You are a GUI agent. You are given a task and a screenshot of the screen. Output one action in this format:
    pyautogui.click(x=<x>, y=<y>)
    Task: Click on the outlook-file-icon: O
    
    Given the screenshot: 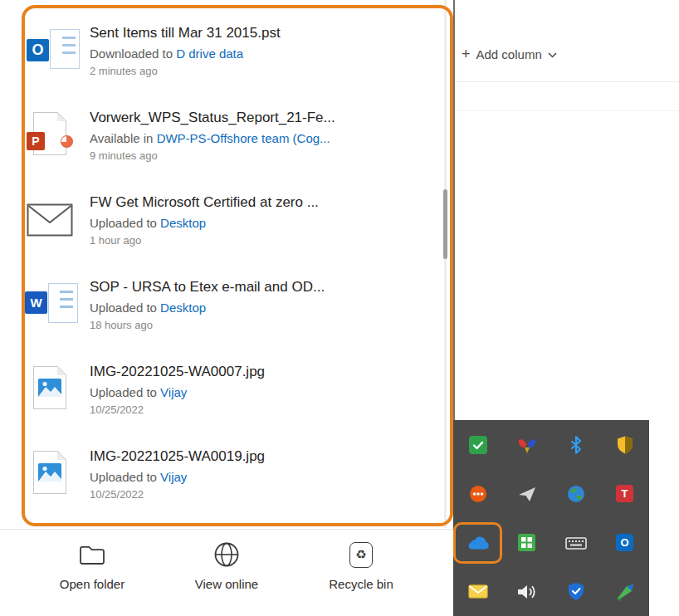 What is the action you would take?
    pyautogui.click(x=55, y=51)
    